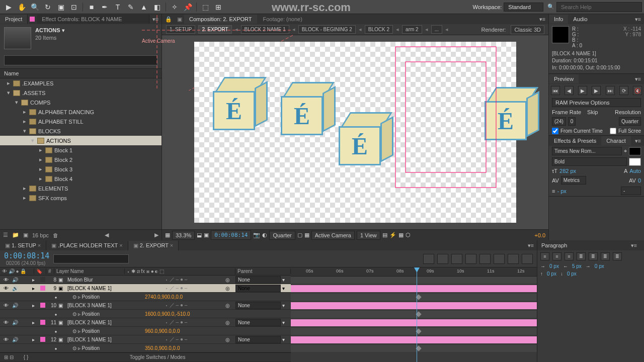 This screenshot has height=362, width=644. Describe the element at coordinates (155, 19) in the screenshot. I see `panel-menu-icon: ▾≡` at that location.